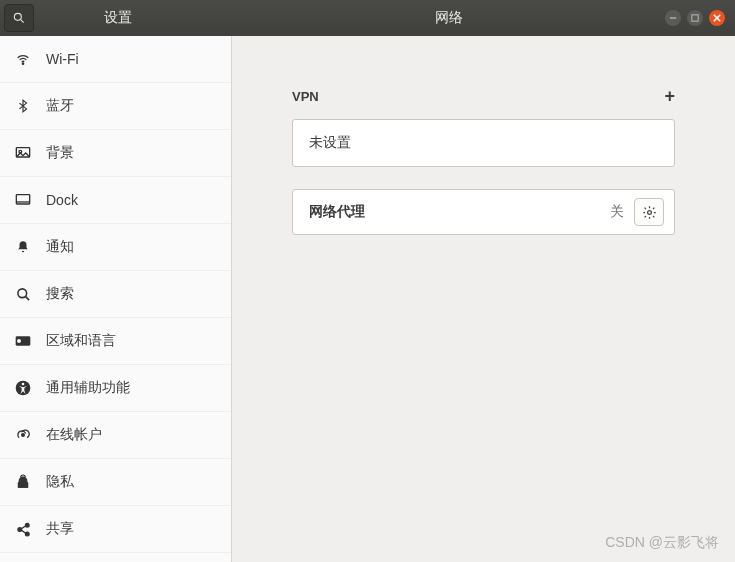 The width and height of the screenshot is (735, 562). What do you see at coordinates (330, 143) in the screenshot?
I see `vpn-empty-text: 未设置` at bounding box center [330, 143].